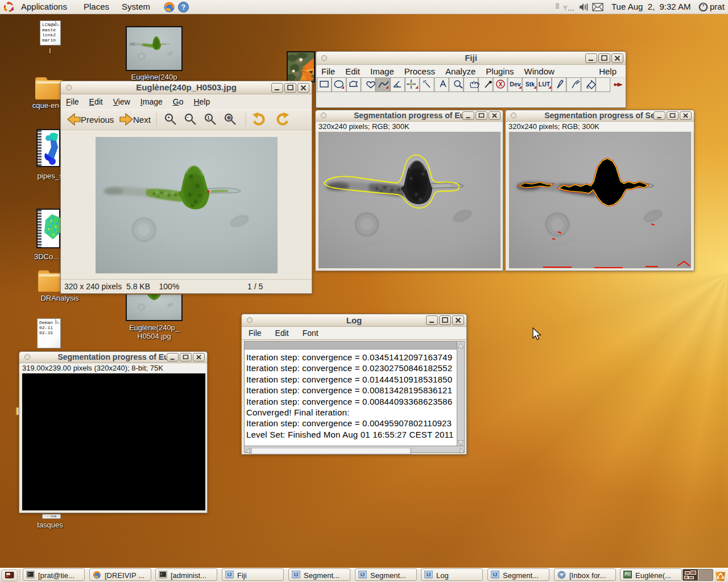 This screenshot has width=728, height=582. Describe the element at coordinates (515, 84) in the screenshot. I see `svg-text: Dev` at that location.